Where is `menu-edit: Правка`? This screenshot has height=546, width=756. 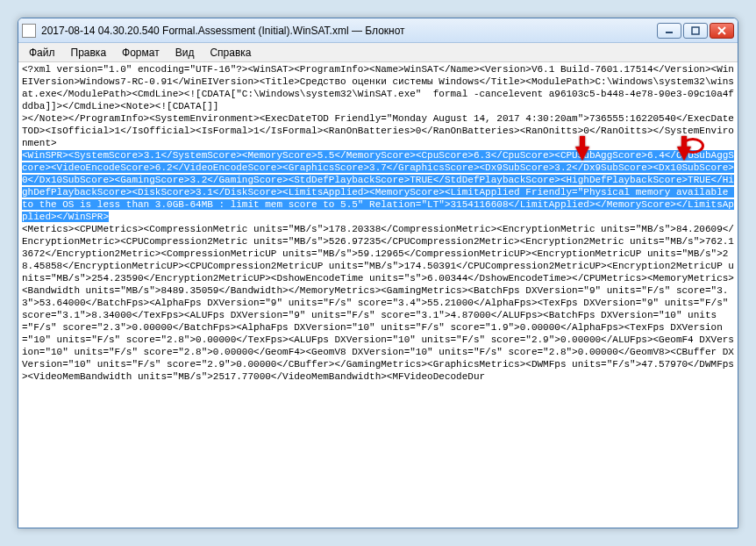
menu-edit: Правка is located at coordinates (89, 53).